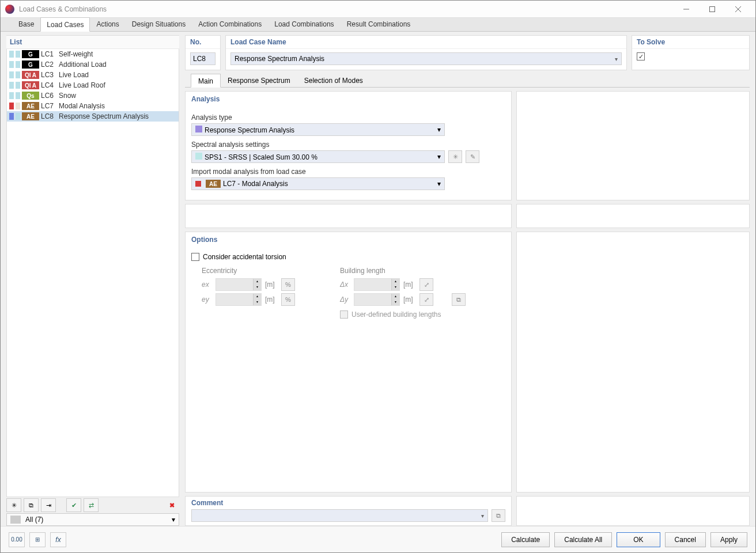 Image resolution: width=756 pixels, height=553 pixels. What do you see at coordinates (348, 118) in the screenshot?
I see `analysis-type-label: Analysis type` at bounding box center [348, 118].